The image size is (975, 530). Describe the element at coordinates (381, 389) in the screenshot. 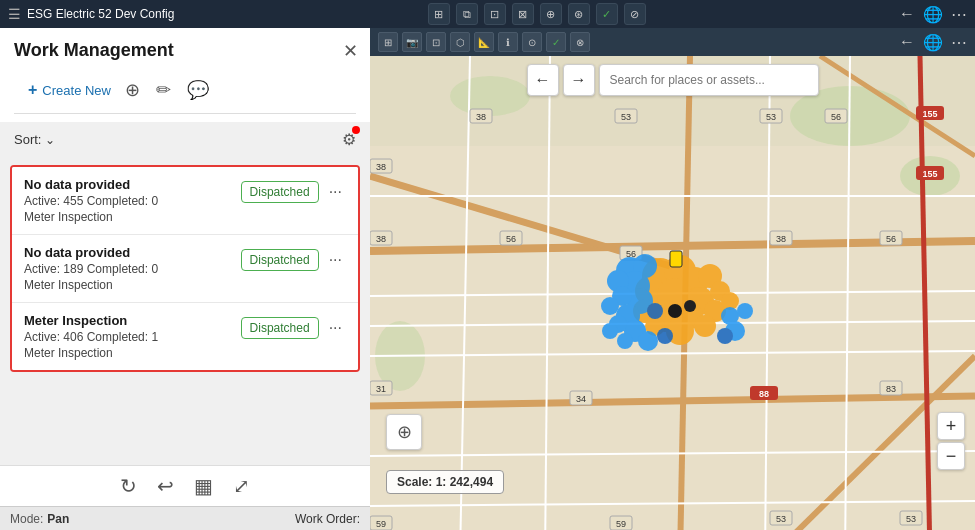

I see `svg-text: 31` at that location.